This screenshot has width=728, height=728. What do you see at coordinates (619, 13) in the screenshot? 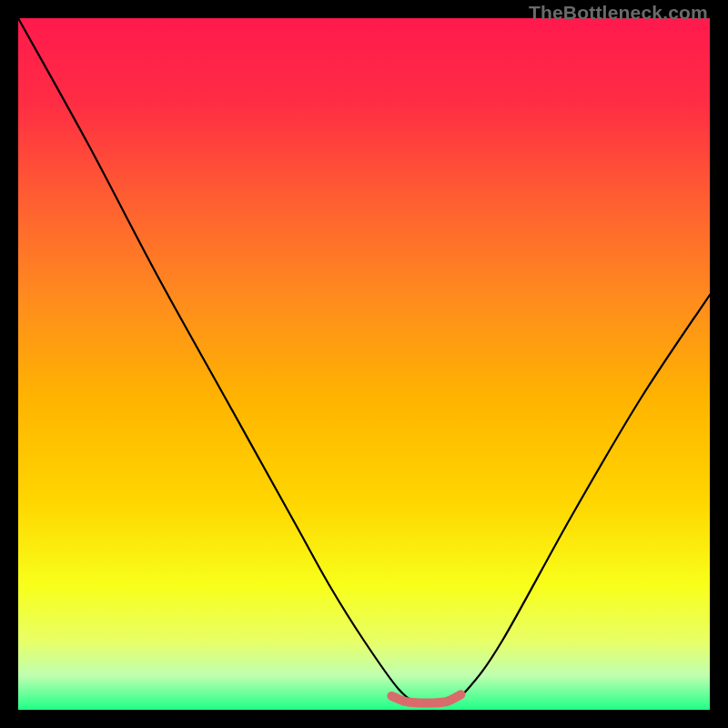
I see `watermark-text: TheBottleneck.com` at bounding box center [619, 13].